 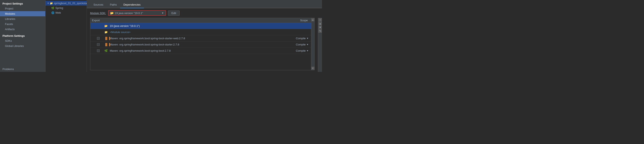 I want to click on tree-expand-icon: ▼, so click(x=48, y=3).